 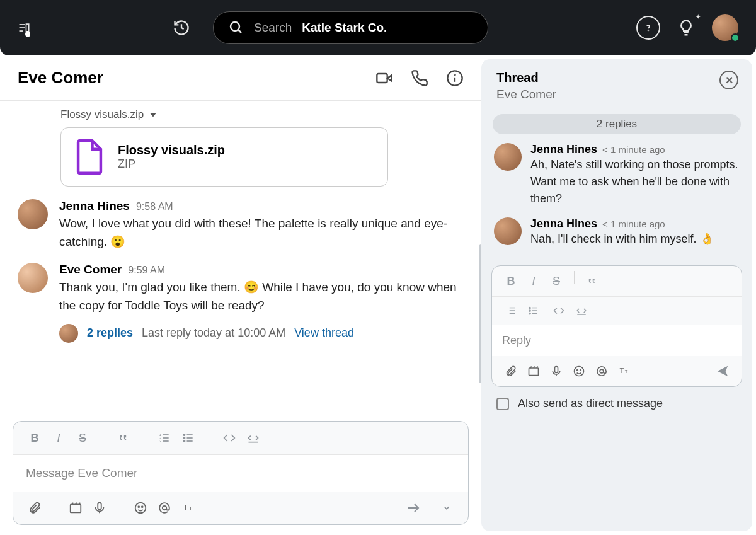 What do you see at coordinates (725, 28) in the screenshot?
I see `user-avatar` at bounding box center [725, 28].